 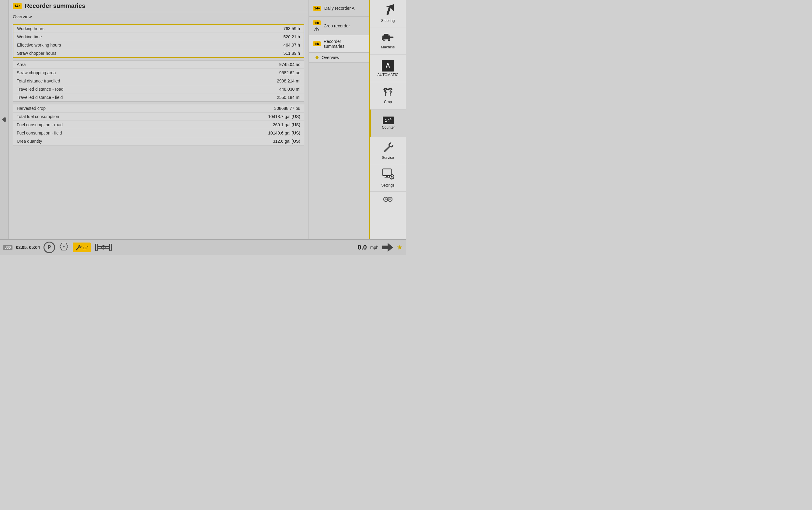 What do you see at coordinates (340, 8) in the screenshot?
I see `daily-recorder-label: Daily recorder A` at bounding box center [340, 8].